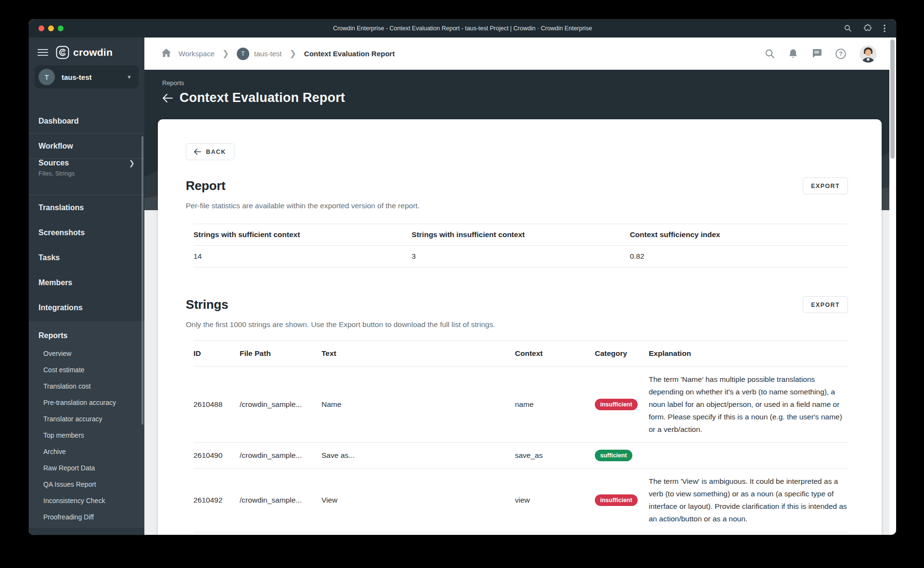  Describe the element at coordinates (217, 353) in the screenshot. I see `column-header-id: ID` at that location.